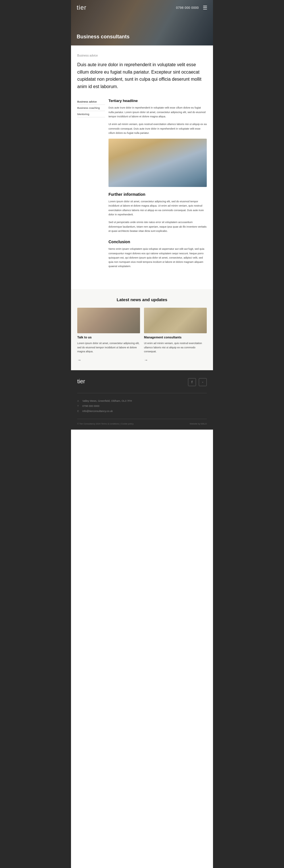 This screenshot has height=868, width=284. I want to click on footer-bottom: © Tier Consultancy 2024 Terms & conditio…, so click(142, 422).